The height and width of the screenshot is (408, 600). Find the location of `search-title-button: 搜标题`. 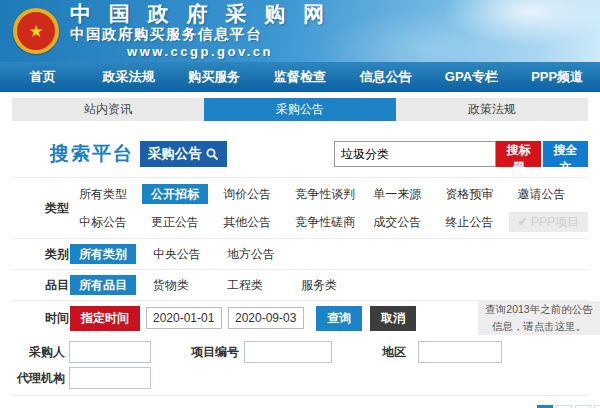

search-title-button: 搜标题 is located at coordinates (518, 154).